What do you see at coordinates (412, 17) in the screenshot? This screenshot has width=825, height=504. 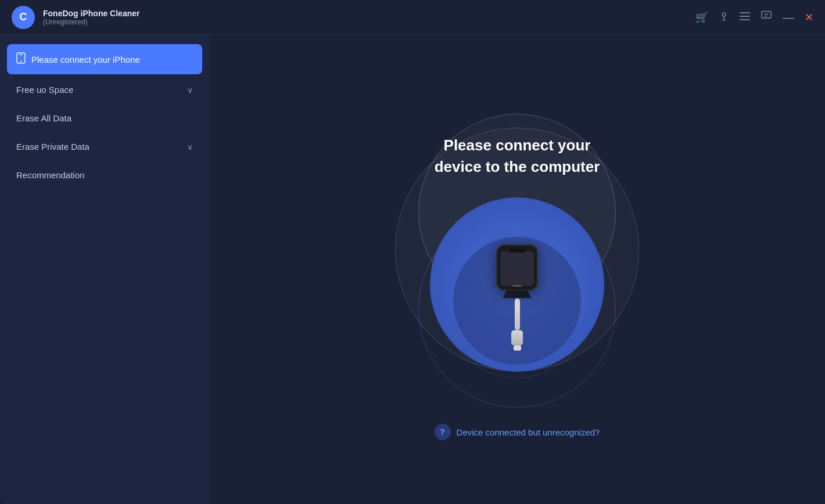 I see `title-bar: C FoneDog iPhone Cleaner (Unregistered) …` at bounding box center [412, 17].